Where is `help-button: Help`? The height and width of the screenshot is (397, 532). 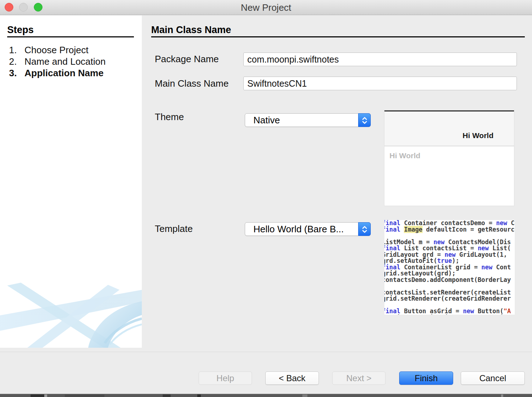
help-button: Help is located at coordinates (225, 378).